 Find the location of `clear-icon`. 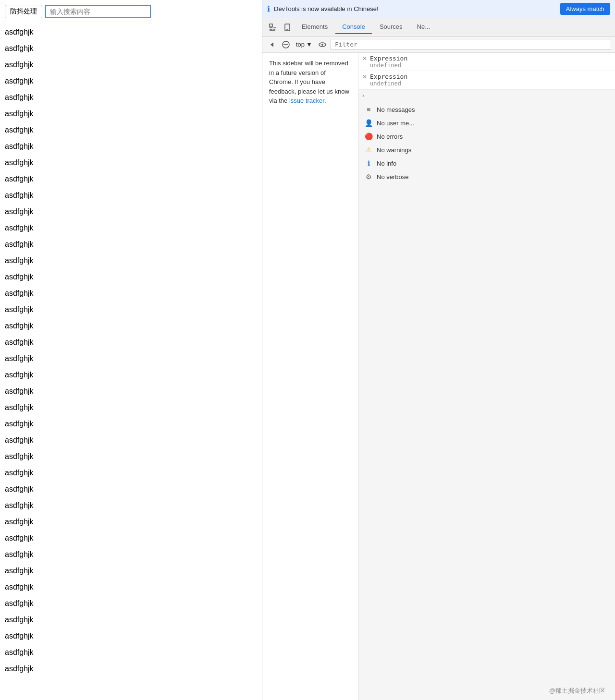

clear-icon is located at coordinates (286, 45).